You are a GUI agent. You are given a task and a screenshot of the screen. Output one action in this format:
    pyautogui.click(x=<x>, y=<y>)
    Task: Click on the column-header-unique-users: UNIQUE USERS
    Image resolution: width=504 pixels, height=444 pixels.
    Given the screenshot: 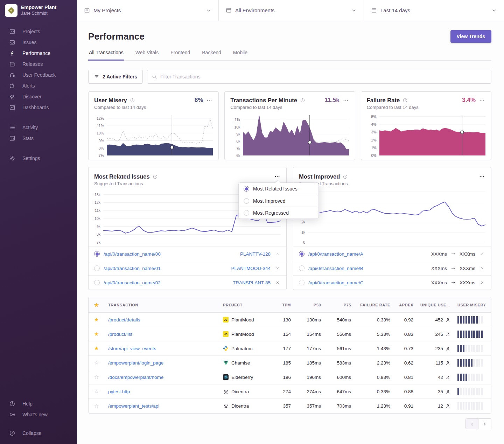 What is the action you would take?
    pyautogui.click(x=435, y=305)
    